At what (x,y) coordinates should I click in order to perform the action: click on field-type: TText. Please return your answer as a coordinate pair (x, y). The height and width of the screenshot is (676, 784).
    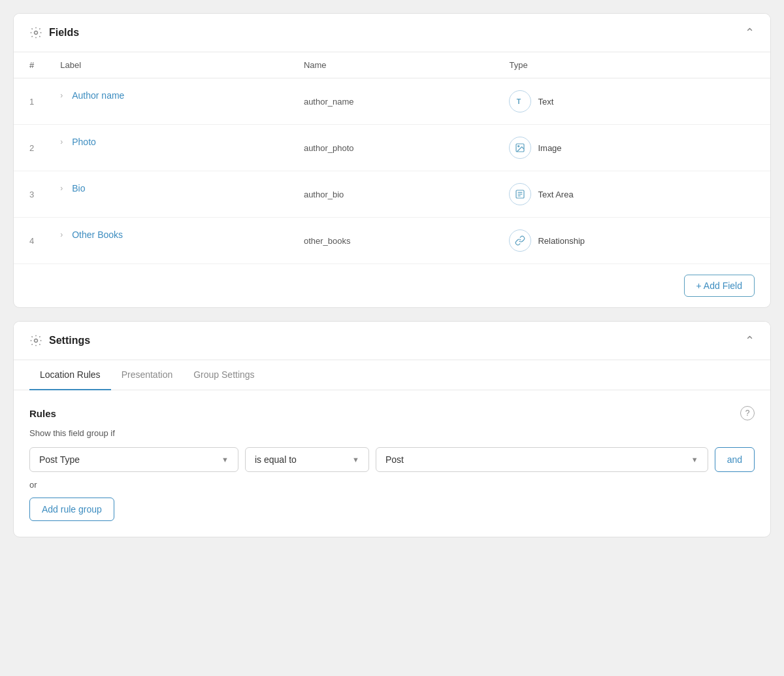
    Looking at the image, I should click on (633, 102).